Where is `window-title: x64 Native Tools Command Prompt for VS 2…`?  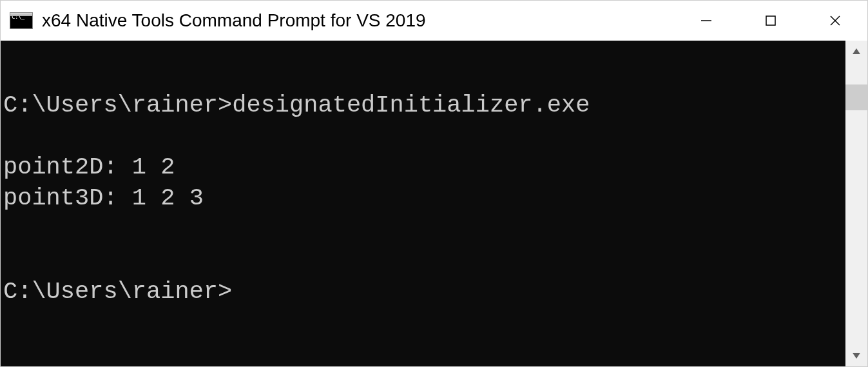 window-title: x64 Native Tools Command Prompt for VS 2… is located at coordinates (234, 21).